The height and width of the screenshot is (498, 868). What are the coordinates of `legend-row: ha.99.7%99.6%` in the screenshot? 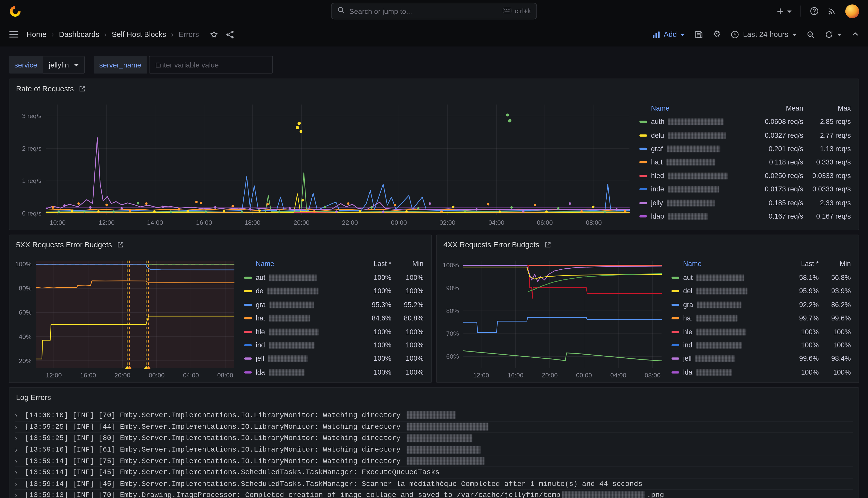 It's located at (761, 318).